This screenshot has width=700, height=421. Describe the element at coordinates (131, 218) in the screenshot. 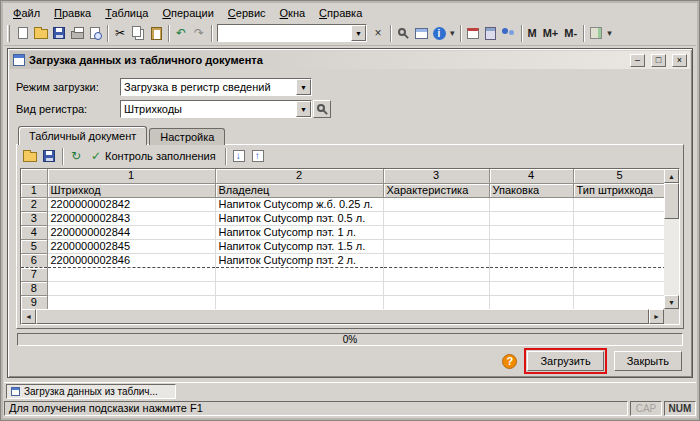

I see `cell: 2200000002843` at that location.